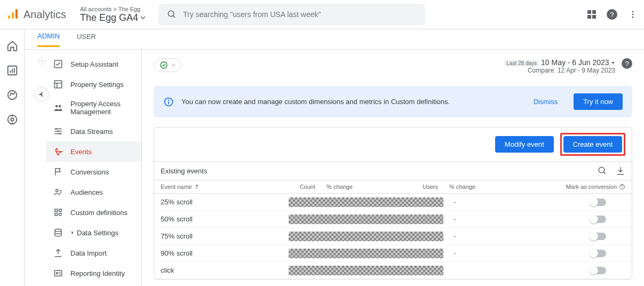 The height and width of the screenshot is (286, 644). I want to click on col-count: Count, so click(302, 187).